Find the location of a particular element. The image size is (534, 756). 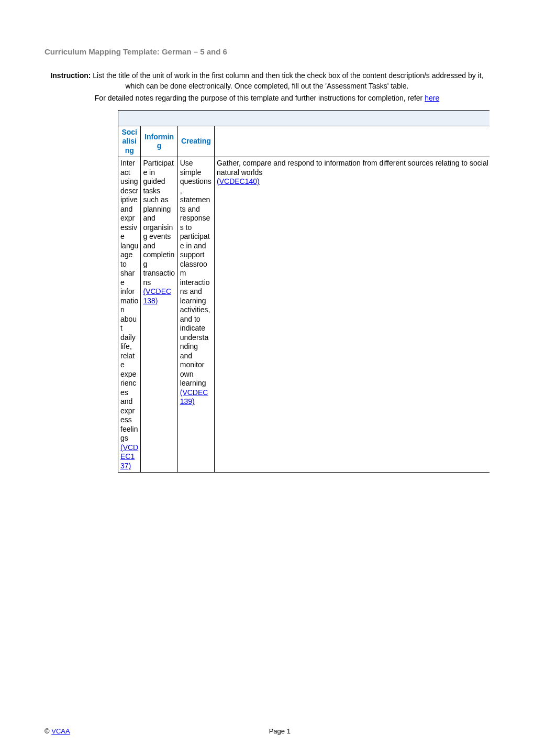

page-title: Curriculum Mapping Template: German – 5 … is located at coordinates (267, 51).